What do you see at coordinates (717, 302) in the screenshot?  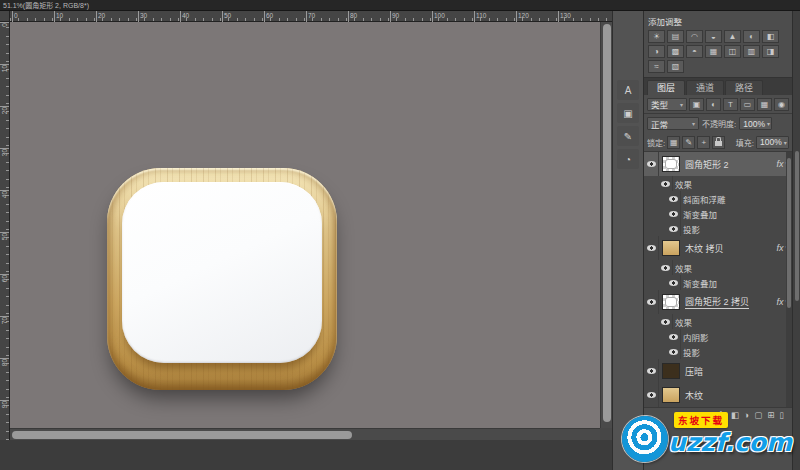 I see `layer-name: 圆角矩形 2 拷贝` at bounding box center [717, 302].